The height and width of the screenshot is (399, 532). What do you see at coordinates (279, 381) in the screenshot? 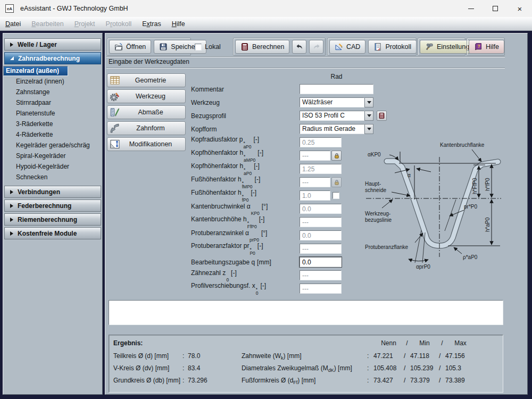
I see `result-label-fussformkreis: Fußformkreis Ø (dFf) [mm]` at bounding box center [279, 381].